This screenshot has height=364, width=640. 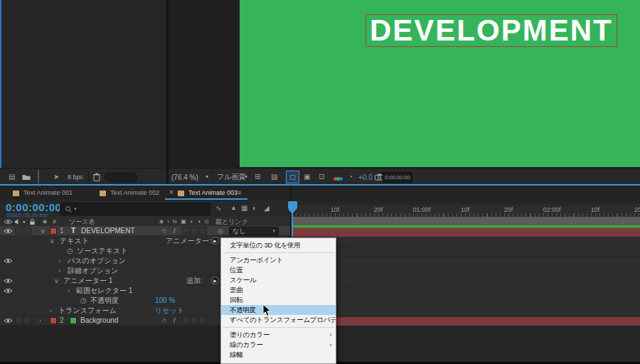 I want to click on new-composition-icon, so click(x=38, y=177).